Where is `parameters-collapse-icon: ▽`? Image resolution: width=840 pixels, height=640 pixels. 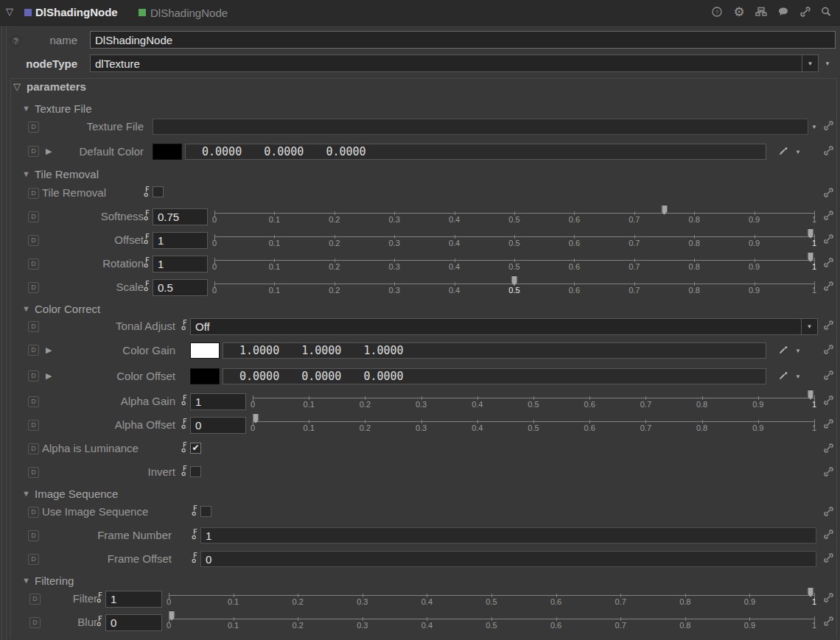 parameters-collapse-icon: ▽ is located at coordinates (17, 87).